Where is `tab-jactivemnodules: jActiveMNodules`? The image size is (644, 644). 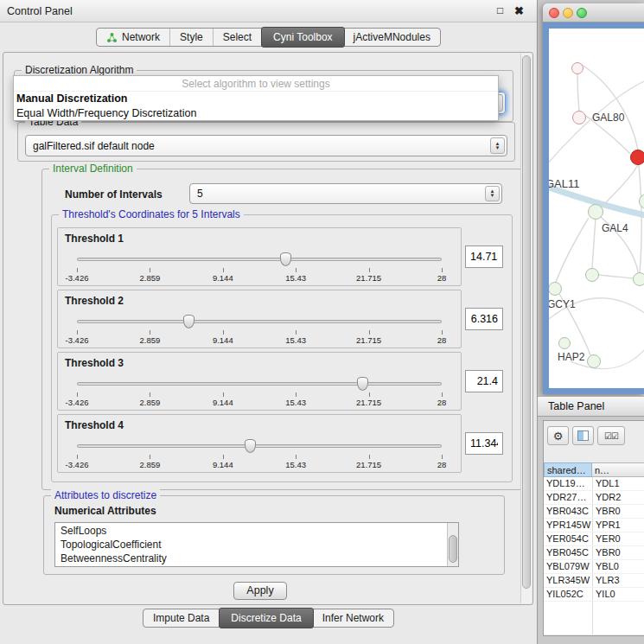
tab-jactivemnodules: jActiveMNodules is located at coordinates (392, 37).